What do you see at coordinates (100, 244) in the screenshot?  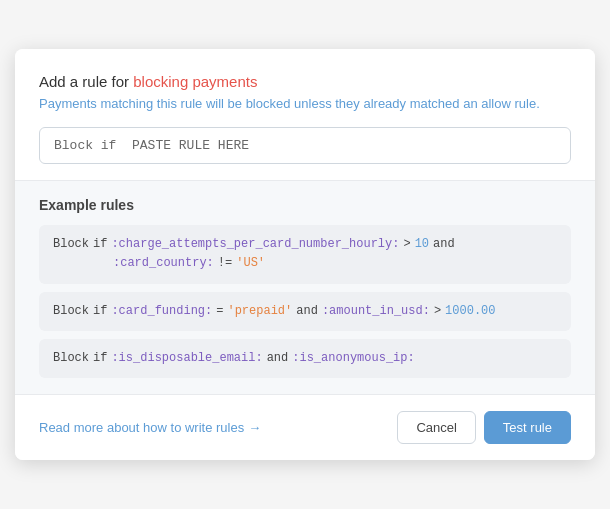 I see `if-keyword: if` at bounding box center [100, 244].